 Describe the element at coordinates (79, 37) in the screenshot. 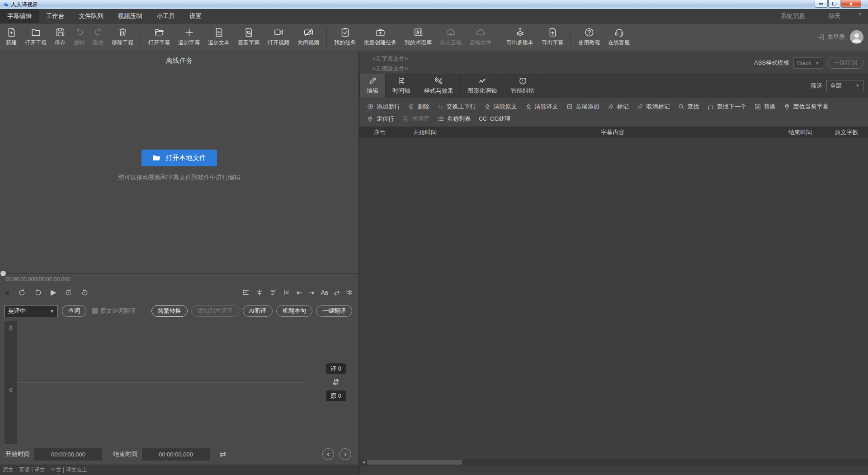

I see `toolbar-button: 撤销` at that location.